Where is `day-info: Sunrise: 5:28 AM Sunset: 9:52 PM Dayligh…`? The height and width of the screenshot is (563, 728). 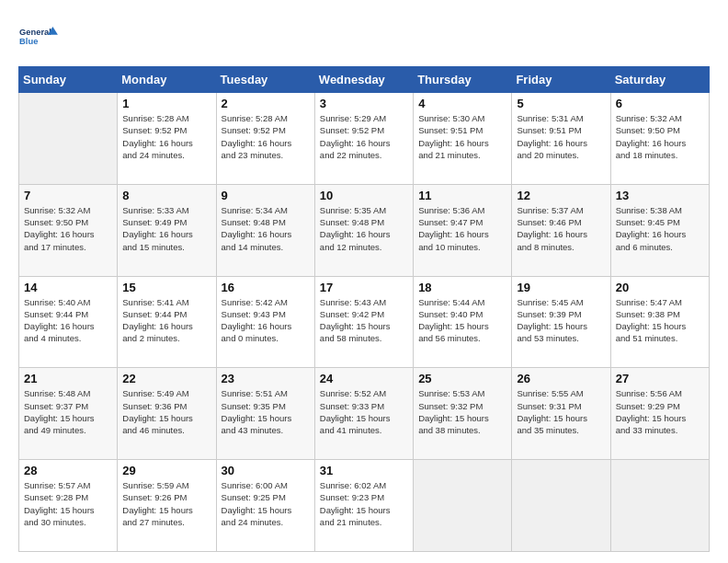
day-info: Sunrise: 5:28 AM Sunset: 9:52 PM Dayligh… is located at coordinates (166, 136).